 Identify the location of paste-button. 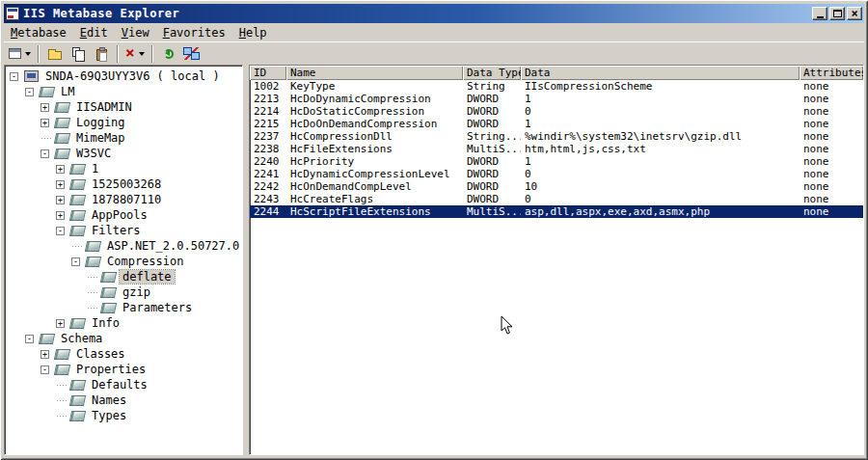
(101, 54).